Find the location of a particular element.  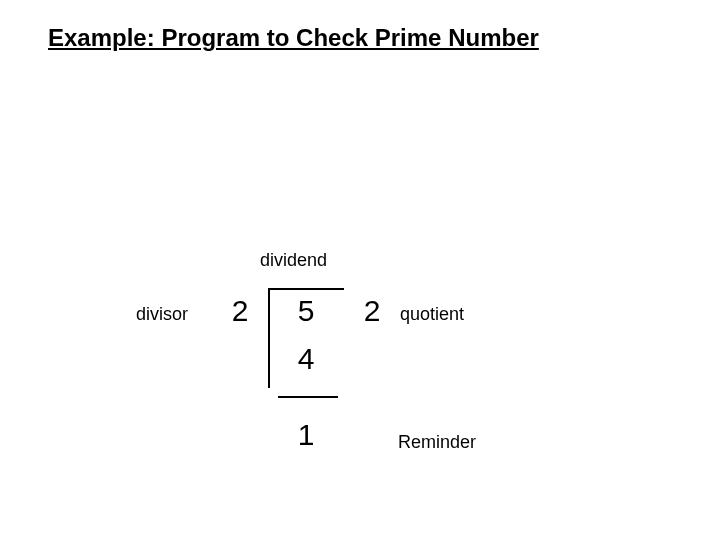

value-dividend: 5 is located at coordinates (306, 311).